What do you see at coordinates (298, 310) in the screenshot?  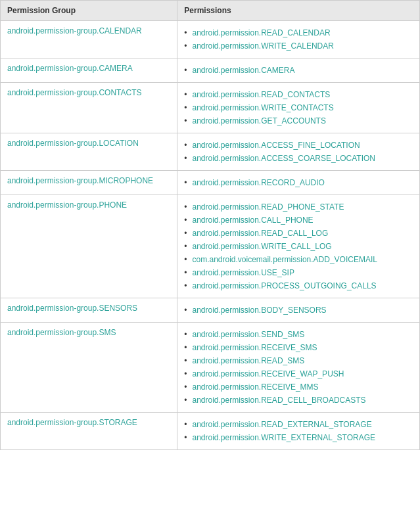 I see `permissions-cell: android.permission.BODY_SENSORS` at bounding box center [298, 310].